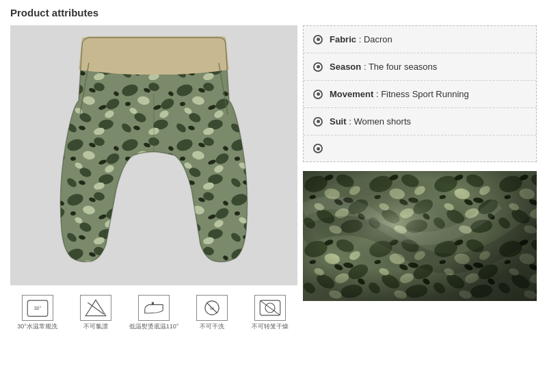 Image resolution: width=547 pixels, height=392 pixels. Describe the element at coordinates (96, 313) in the screenshot. I see `care-icon-no-bleach: 不可氯漂` at that location.